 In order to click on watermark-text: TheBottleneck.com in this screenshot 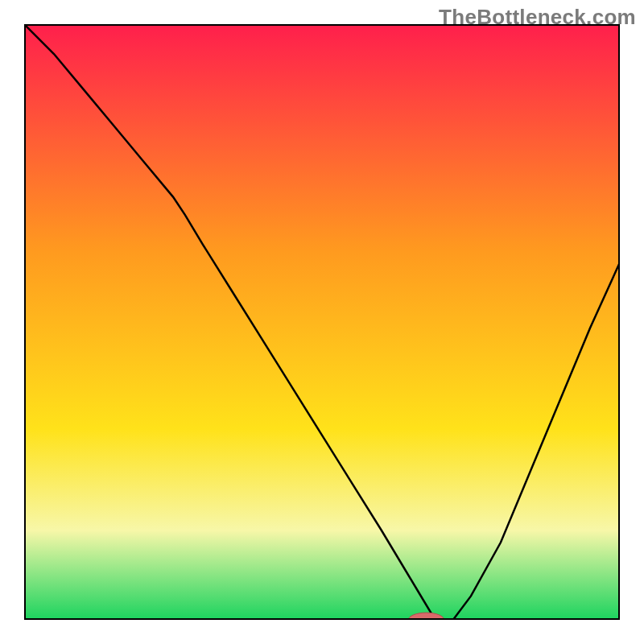, I will do `click(538, 18)`.